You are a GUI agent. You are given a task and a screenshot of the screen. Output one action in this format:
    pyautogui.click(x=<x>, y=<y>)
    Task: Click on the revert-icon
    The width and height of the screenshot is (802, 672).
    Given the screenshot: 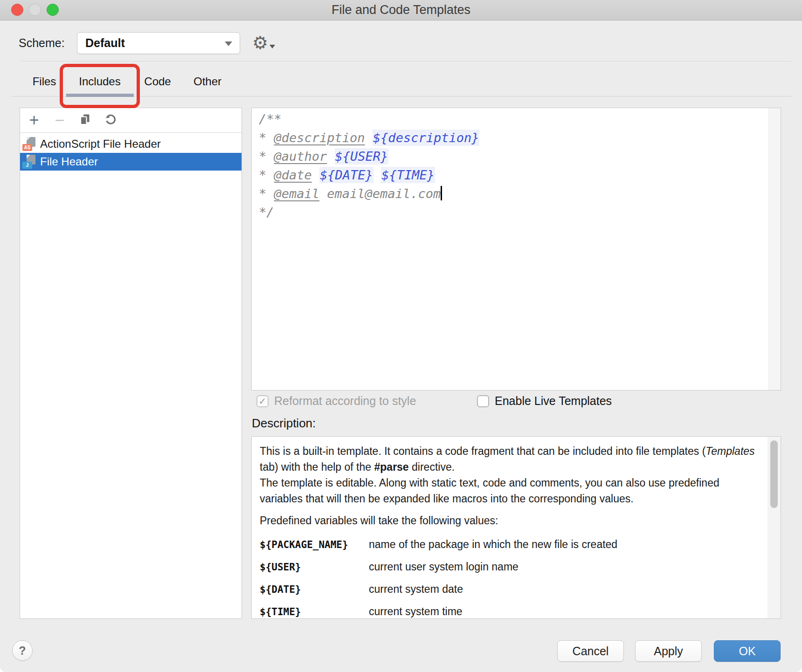 What is the action you would take?
    pyautogui.click(x=111, y=120)
    